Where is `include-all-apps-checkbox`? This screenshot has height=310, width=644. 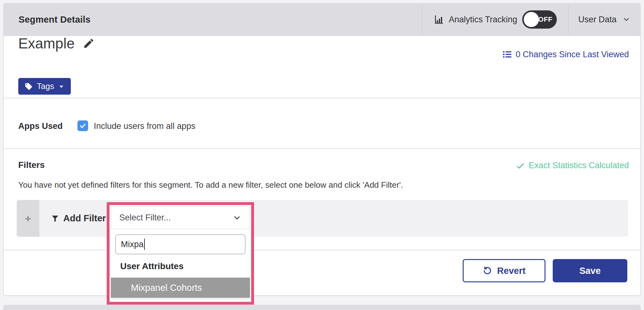 include-all-apps-checkbox is located at coordinates (83, 126).